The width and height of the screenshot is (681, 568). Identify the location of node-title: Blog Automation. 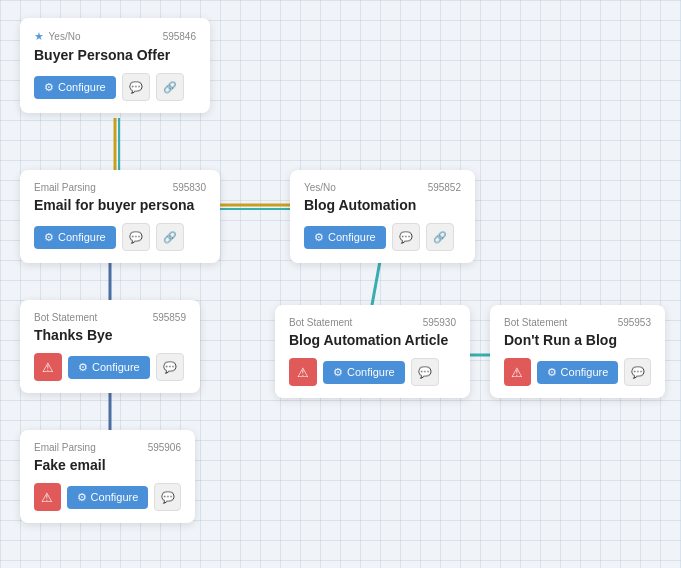
(382, 205).